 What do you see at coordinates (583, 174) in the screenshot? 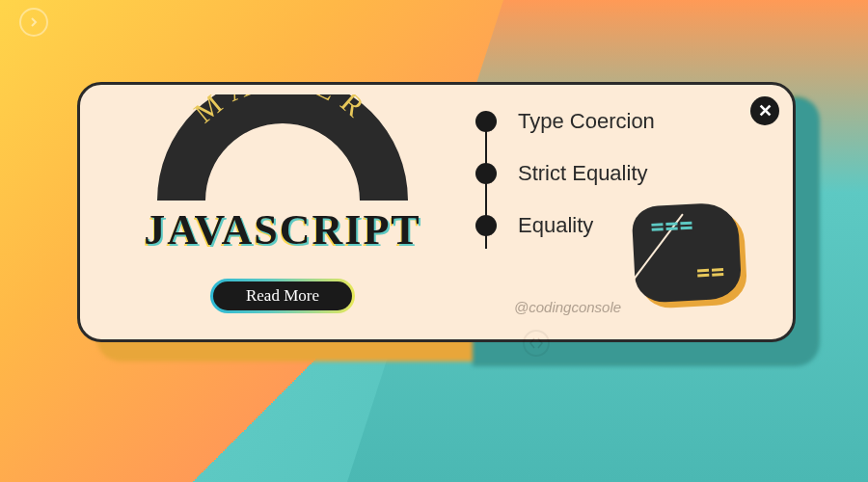
I see `topic-label: Strict Equality` at bounding box center [583, 174].